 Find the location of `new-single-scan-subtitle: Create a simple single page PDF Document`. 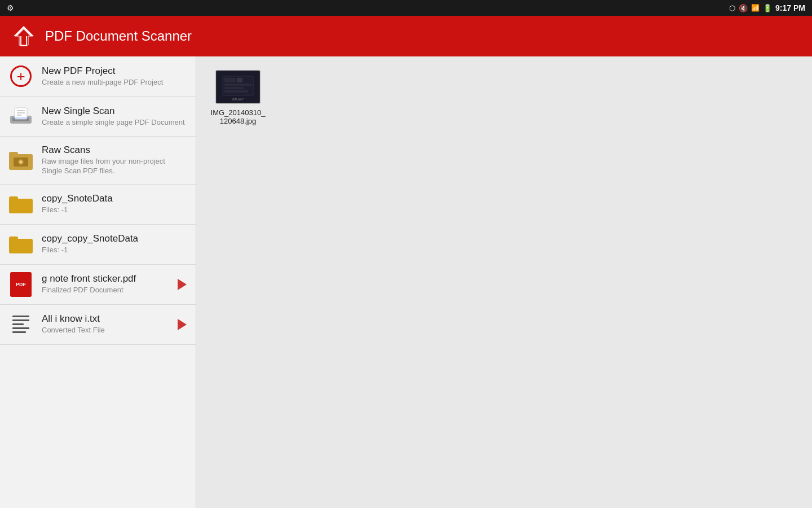

new-single-scan-subtitle: Create a simple single page PDF Document is located at coordinates (114, 123).